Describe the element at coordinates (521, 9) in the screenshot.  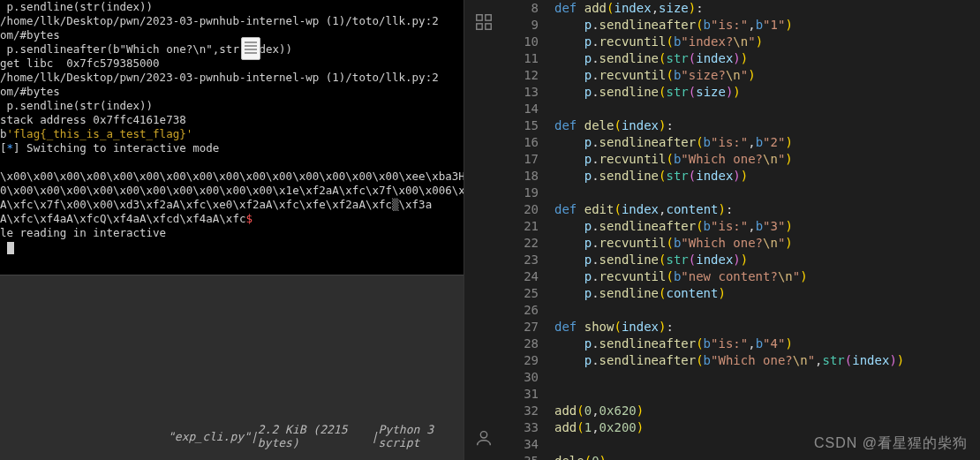
I see `line-number: 8` at that location.